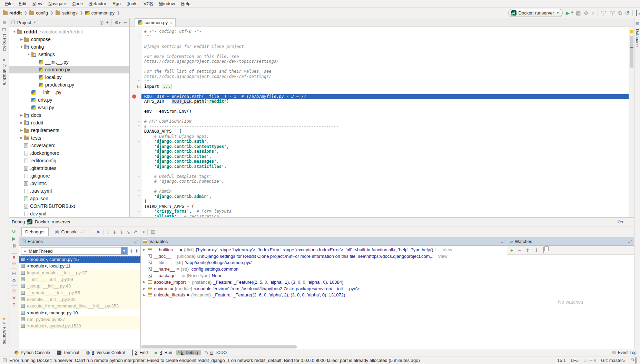 The height and width of the screenshot is (364, 640). I want to click on variable-row: ▶unicode_literals={instance}_Feature: _F…, so click(324, 295).